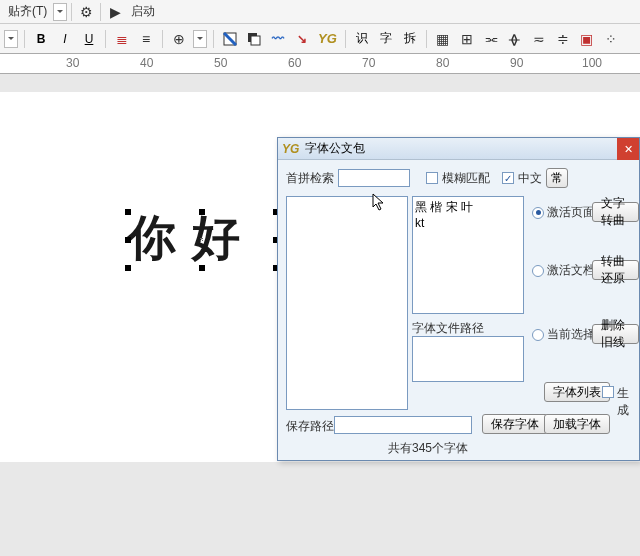 This screenshot has width=640, height=556. What do you see at coordinates (374, 178) in the screenshot?
I see `search-input` at bounding box center [374, 178].